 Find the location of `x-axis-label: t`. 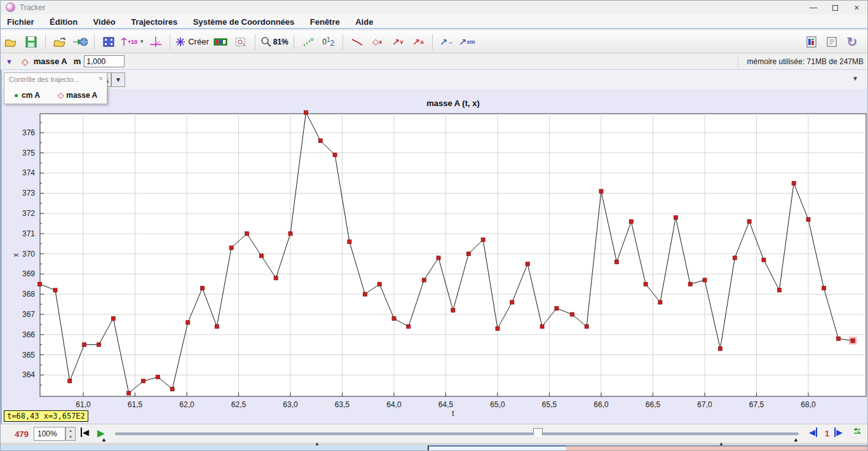

x-axis-label: t is located at coordinates (453, 414).